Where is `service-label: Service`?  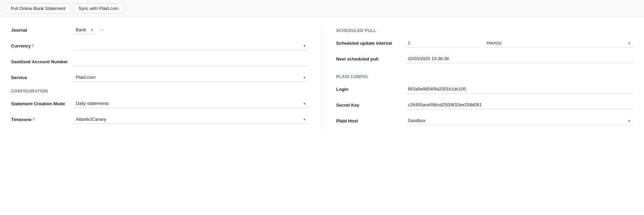
service-label: Service is located at coordinates (42, 76).